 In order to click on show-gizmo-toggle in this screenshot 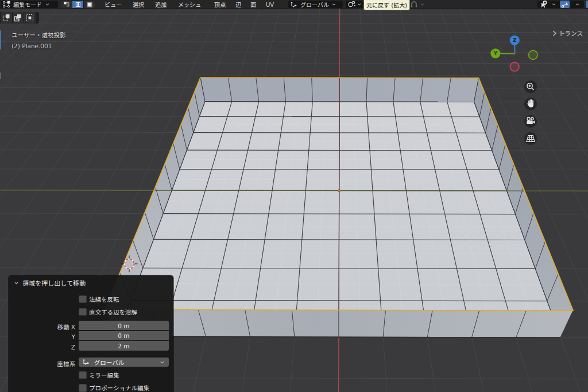, I will do `click(549, 5)`.